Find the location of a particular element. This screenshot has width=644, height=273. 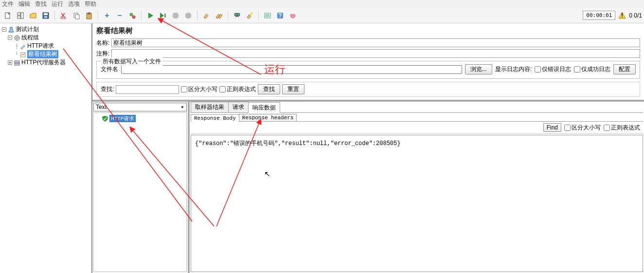

result-tree: HTTP请求 is located at coordinates (140, 192).